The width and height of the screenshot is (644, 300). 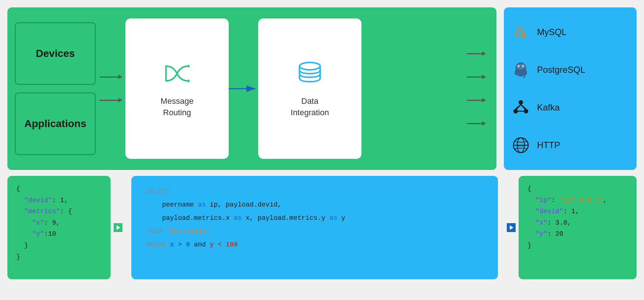 What do you see at coordinates (315, 191) in the screenshot?
I see `sql-select: SELECT` at bounding box center [315, 191].